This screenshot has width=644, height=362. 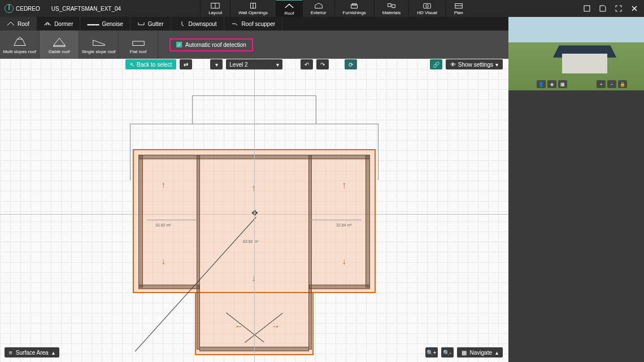 I want to click on zoom-in-icon: 🔍+, so click(x=432, y=352).